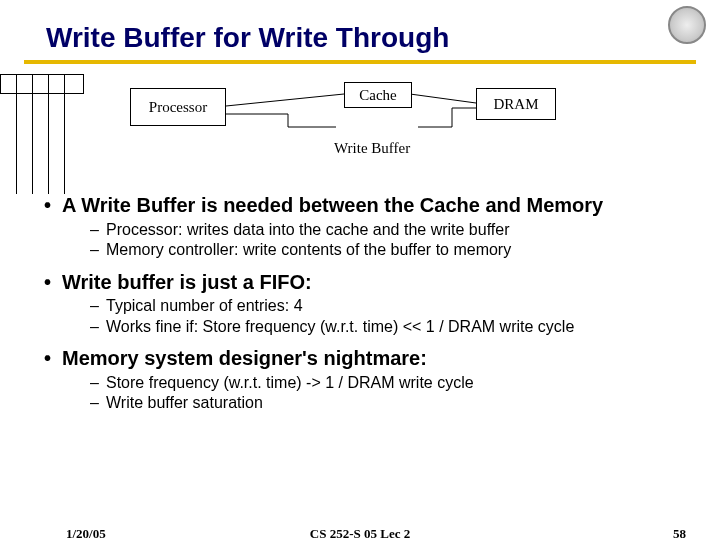 The width and height of the screenshot is (720, 540). I want to click on sub-item: Store frequency (w.r.t. time) -> 1 / DRA…, so click(392, 383).